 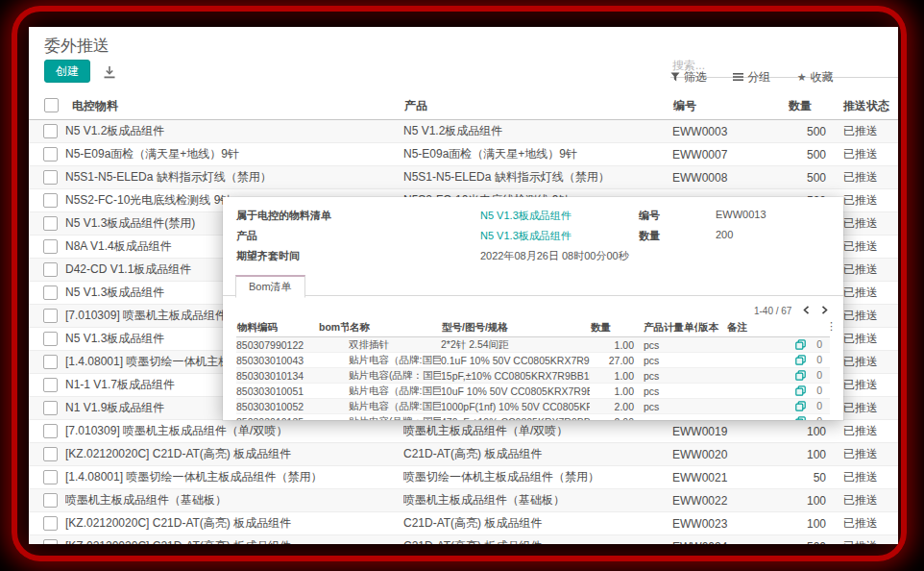 What do you see at coordinates (533, 345) in the screenshot?
I see `bom-row: 850307990122 双排插针 2*2针 2.54间距 1.00 pcs` at bounding box center [533, 345].